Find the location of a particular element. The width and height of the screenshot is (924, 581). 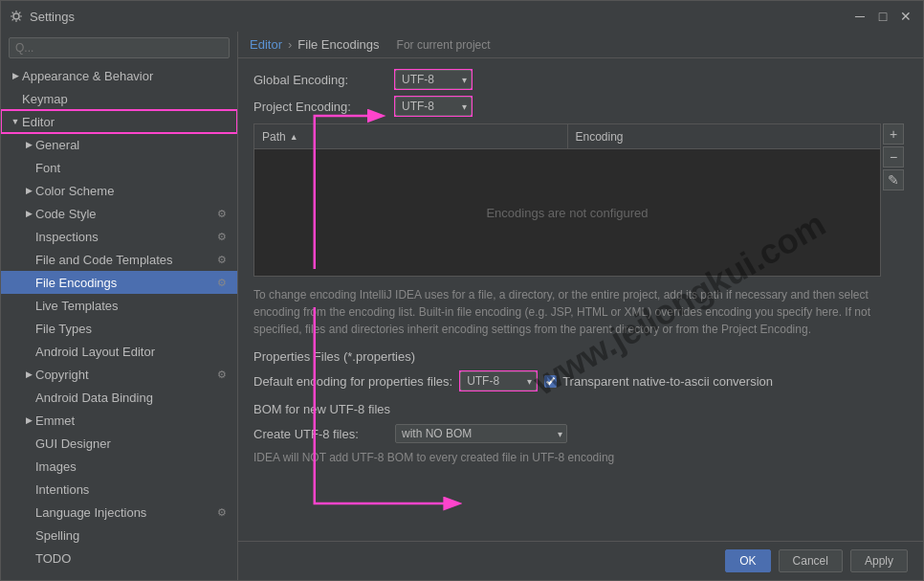

properties-section: Properties Files (*.properties) Default … is located at coordinates (581, 369).